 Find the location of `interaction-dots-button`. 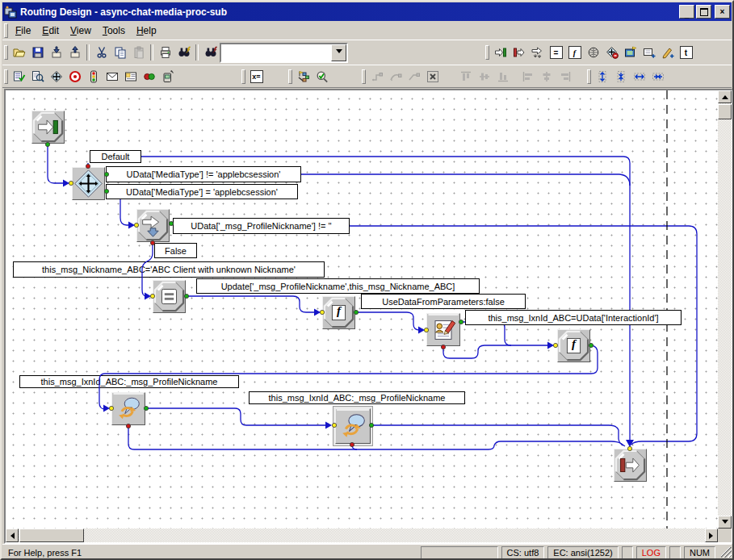

interaction-dots-button is located at coordinates (149, 76).